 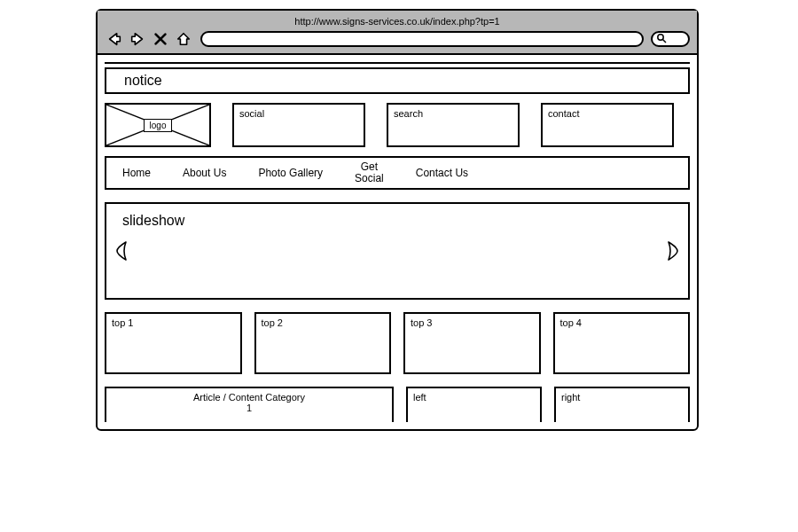 I want to click on search-box: search, so click(x=453, y=125).